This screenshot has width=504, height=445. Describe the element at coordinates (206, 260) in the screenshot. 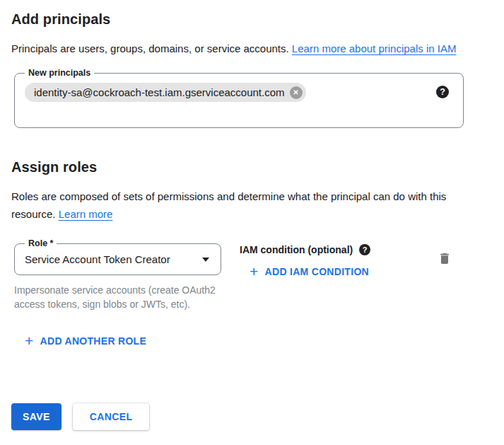

I see `dropdown-arrow-icon` at that location.